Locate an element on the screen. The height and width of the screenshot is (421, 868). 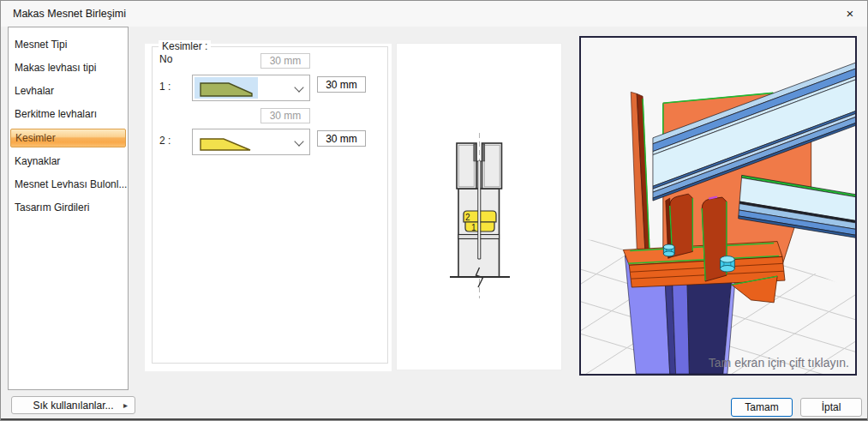
sidebar-item-makas-levhasi-tipi: Makas levhası tipi is located at coordinates (69, 69).